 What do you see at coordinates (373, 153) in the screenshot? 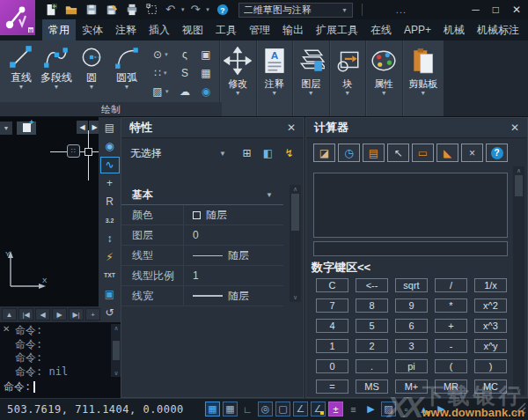
I see `paste-value-icon: ▤` at bounding box center [373, 153].